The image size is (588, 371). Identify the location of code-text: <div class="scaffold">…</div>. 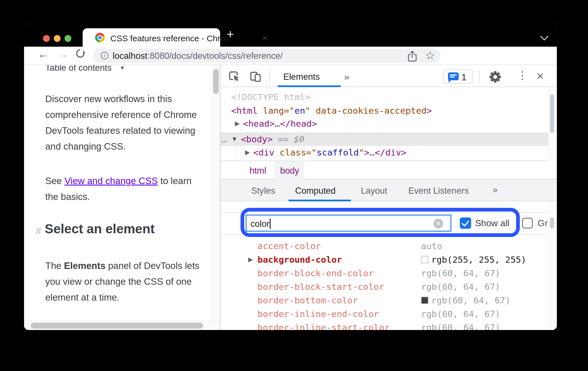
(330, 152).